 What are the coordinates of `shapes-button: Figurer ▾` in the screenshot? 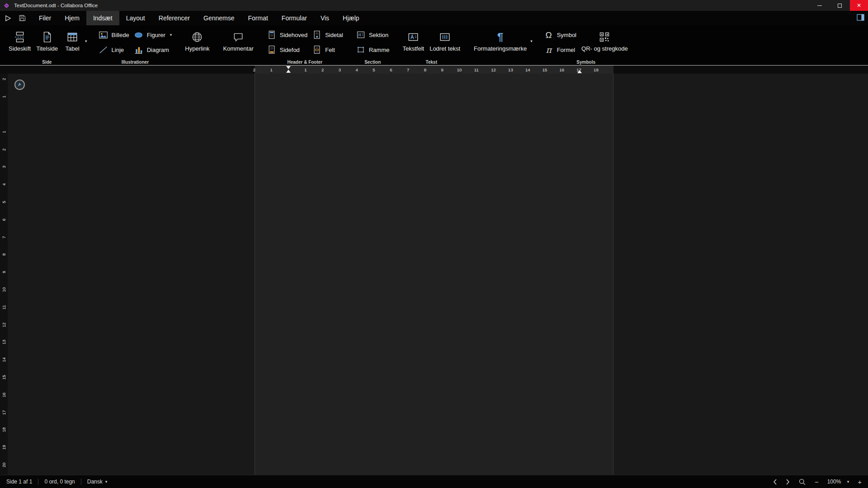 It's located at (153, 35).